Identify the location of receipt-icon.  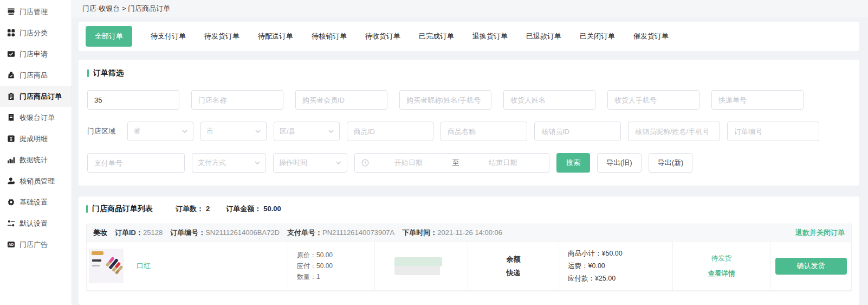
(11, 117).